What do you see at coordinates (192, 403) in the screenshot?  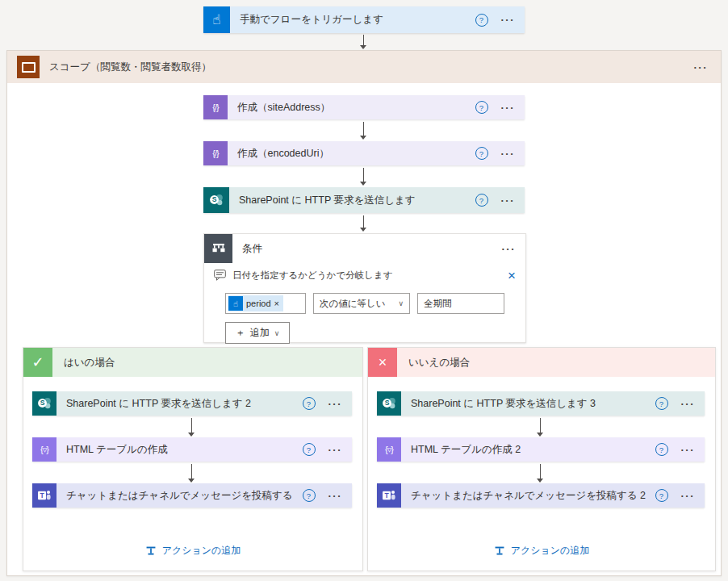 I see `sharepoint-http-2-card: S SharePoint に HTTP 要求を送信します 2 ? ···` at bounding box center [192, 403].